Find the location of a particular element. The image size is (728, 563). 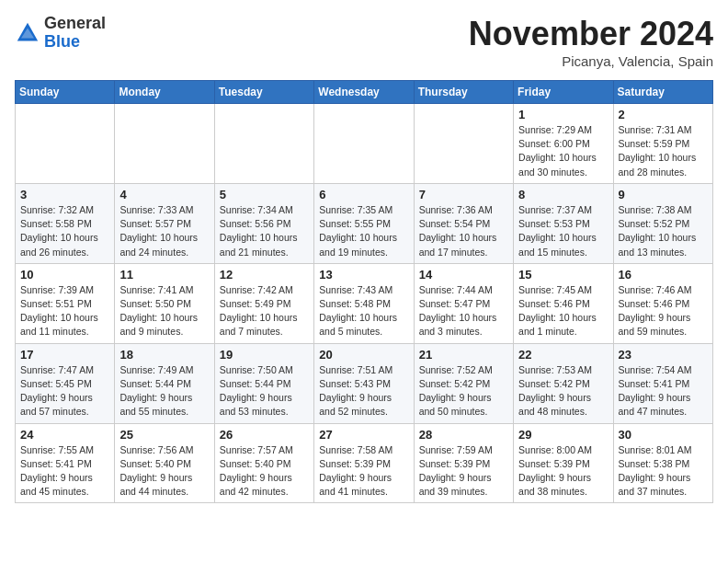

logo-text: General Blue is located at coordinates (75, 33).